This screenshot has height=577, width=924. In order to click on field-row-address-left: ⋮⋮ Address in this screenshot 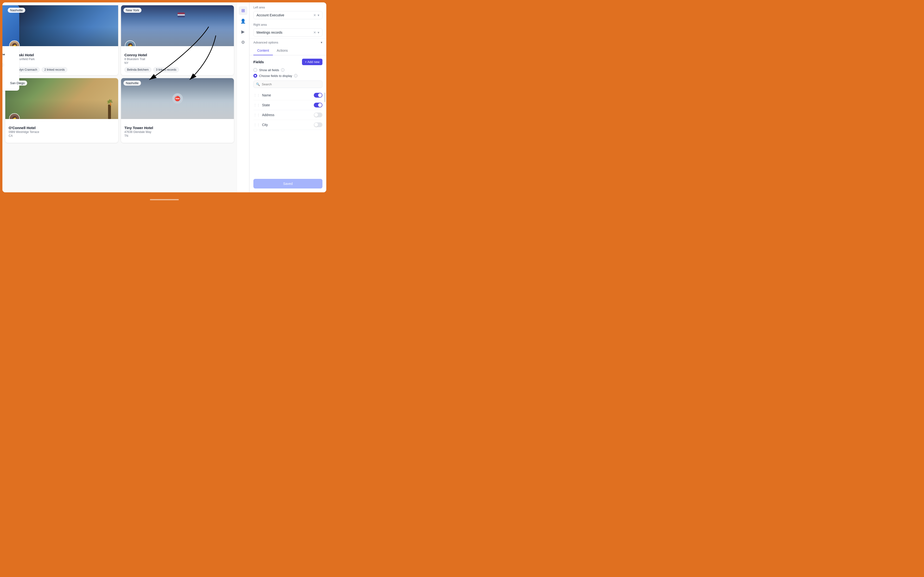, I will do `click(264, 115)`.